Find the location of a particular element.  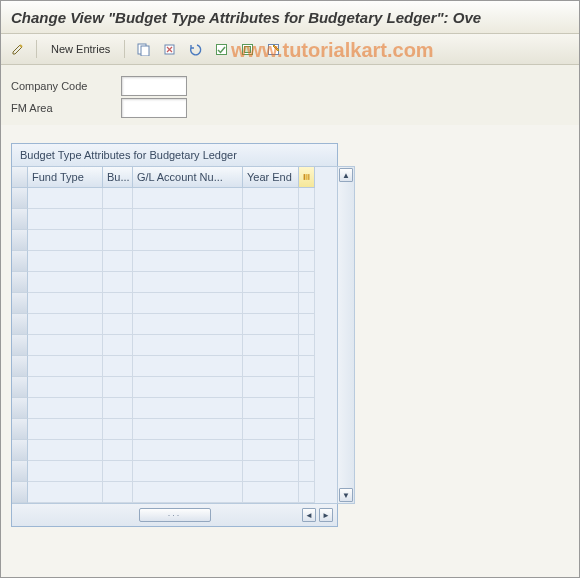

hscroll-left-button: ◄ is located at coordinates (309, 515).